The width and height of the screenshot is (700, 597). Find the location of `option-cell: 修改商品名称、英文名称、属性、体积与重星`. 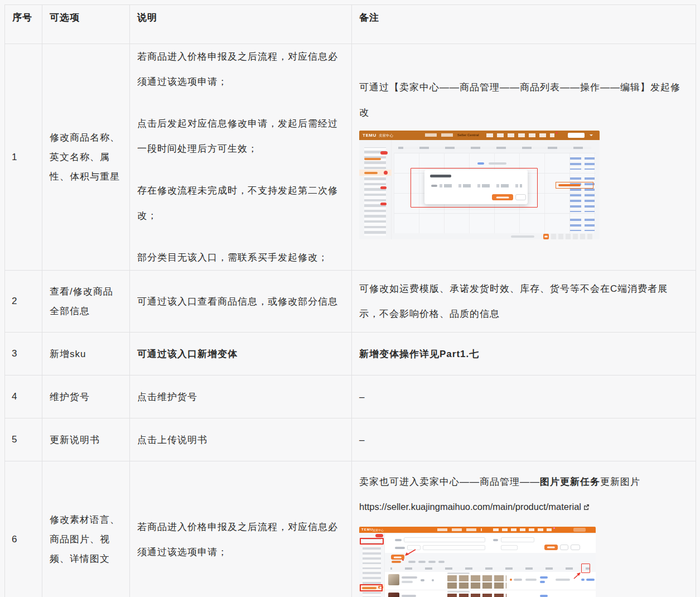

option-cell: 修改商品名称、英文名称、属性、体积与重星 is located at coordinates (86, 157).